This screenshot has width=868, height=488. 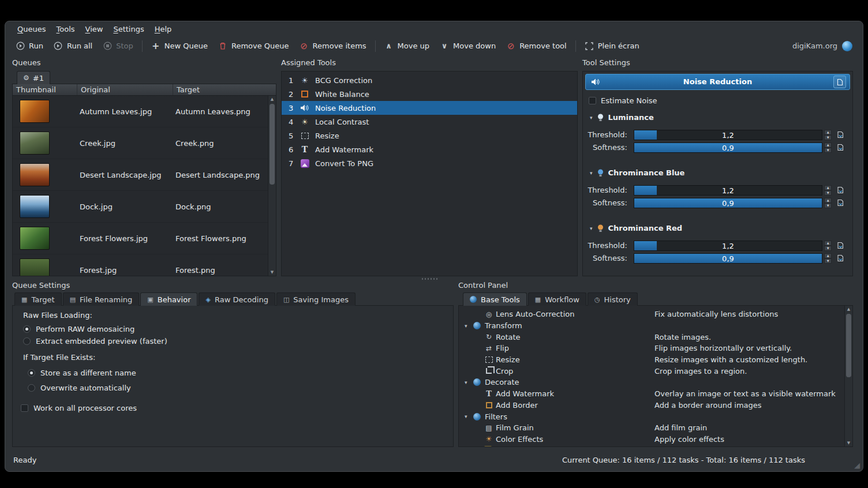 I want to click on tool-row-add-watermark: T Add Watermark Overlay an image or text…, so click(x=652, y=394).